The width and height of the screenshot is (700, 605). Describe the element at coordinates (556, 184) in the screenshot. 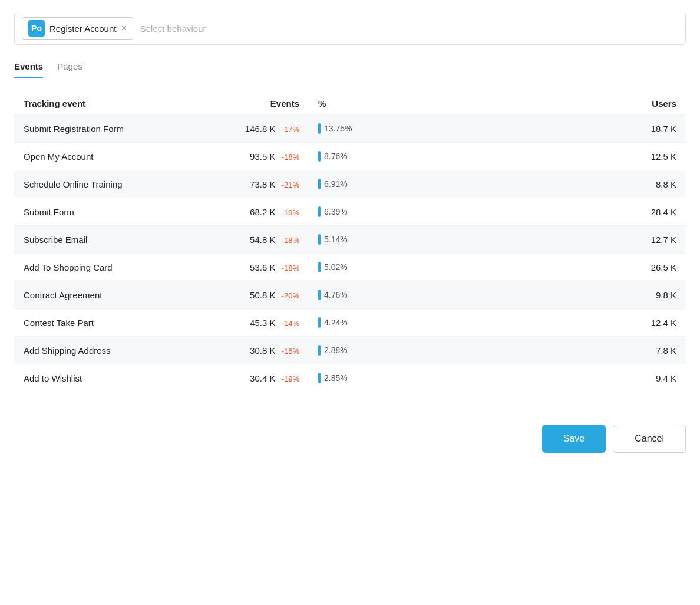

I see `users-cell: 8.8 K` at that location.